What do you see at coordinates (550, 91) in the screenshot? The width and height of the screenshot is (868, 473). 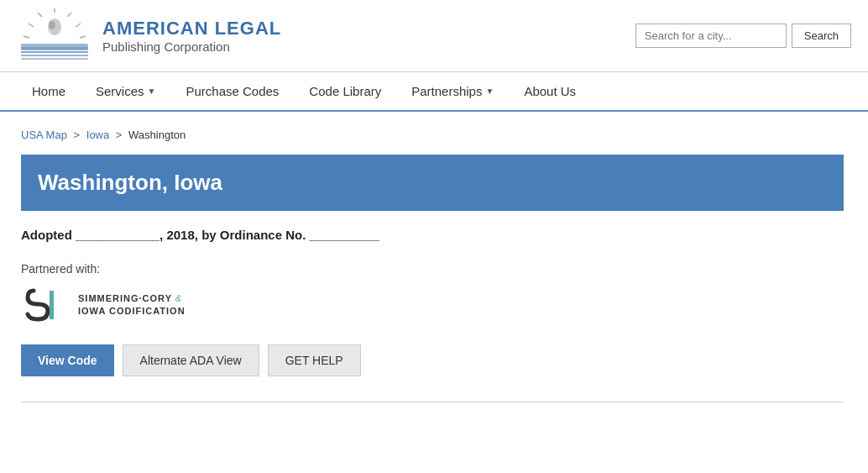 I see `nav-item-about-us: About Us` at bounding box center [550, 91].